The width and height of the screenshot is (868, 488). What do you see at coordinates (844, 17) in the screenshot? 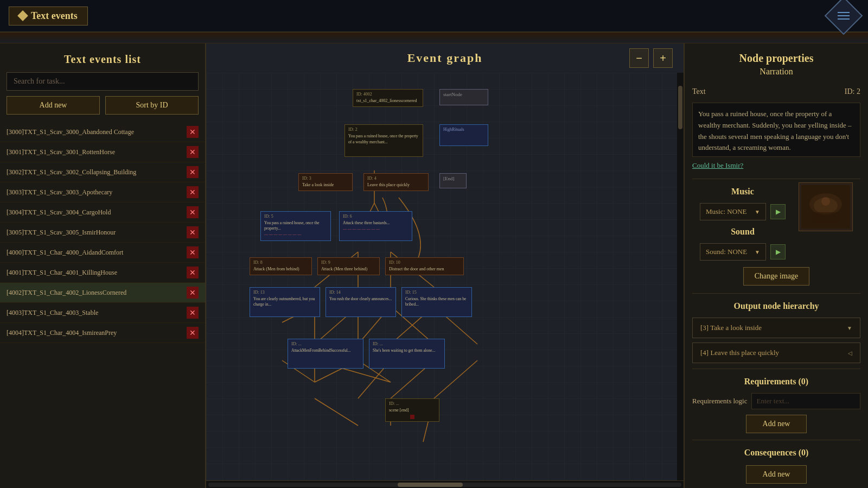
I see `menu-button` at bounding box center [844, 17].